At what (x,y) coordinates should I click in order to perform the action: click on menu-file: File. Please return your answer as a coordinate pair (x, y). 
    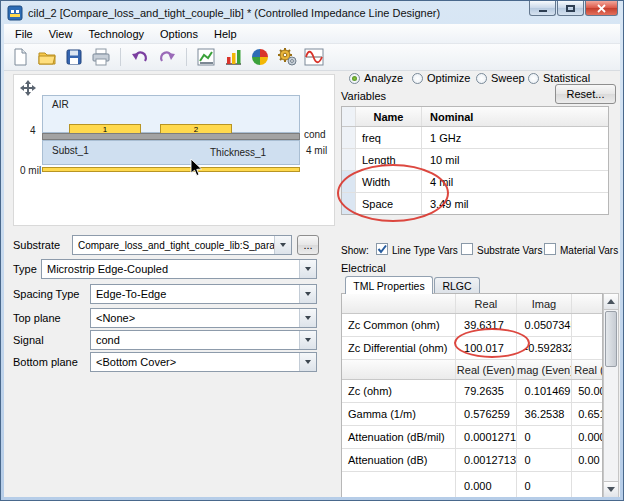
    Looking at the image, I should click on (24, 34).